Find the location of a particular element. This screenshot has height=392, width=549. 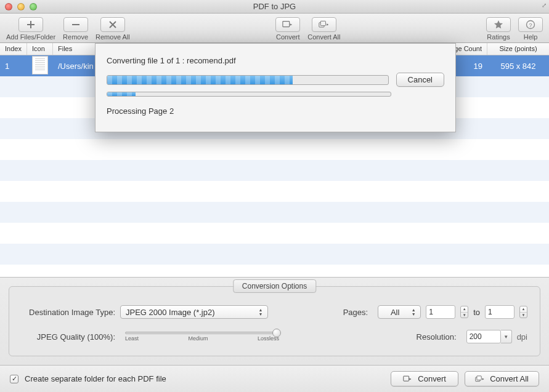

convert-button: Convert is located at coordinates (425, 379).